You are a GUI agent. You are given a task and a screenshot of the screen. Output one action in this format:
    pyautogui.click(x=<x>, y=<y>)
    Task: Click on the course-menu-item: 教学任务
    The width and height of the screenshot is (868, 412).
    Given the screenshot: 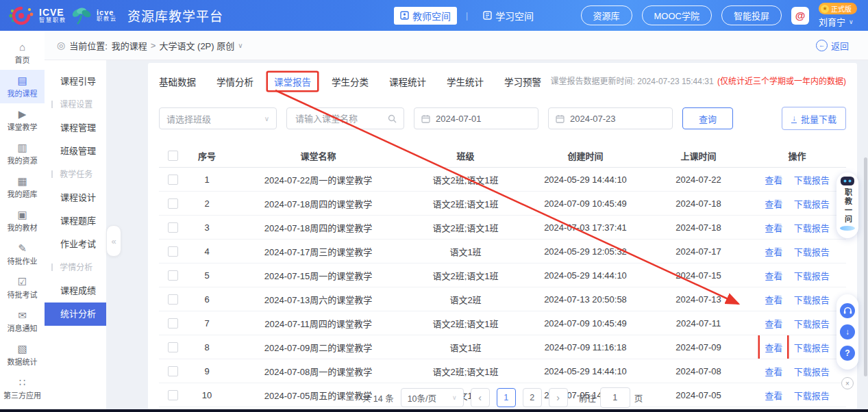 What is the action you would take?
    pyautogui.click(x=75, y=175)
    